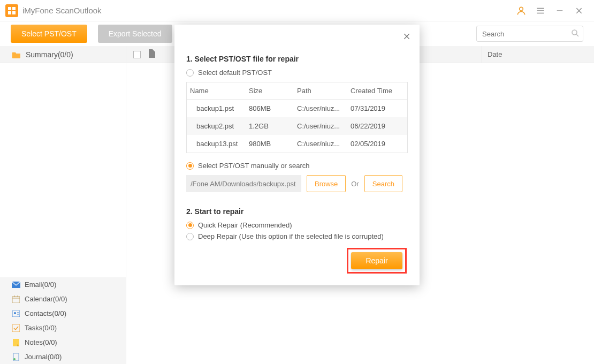 The image size is (594, 364). I want to click on close-icon, so click(579, 11).